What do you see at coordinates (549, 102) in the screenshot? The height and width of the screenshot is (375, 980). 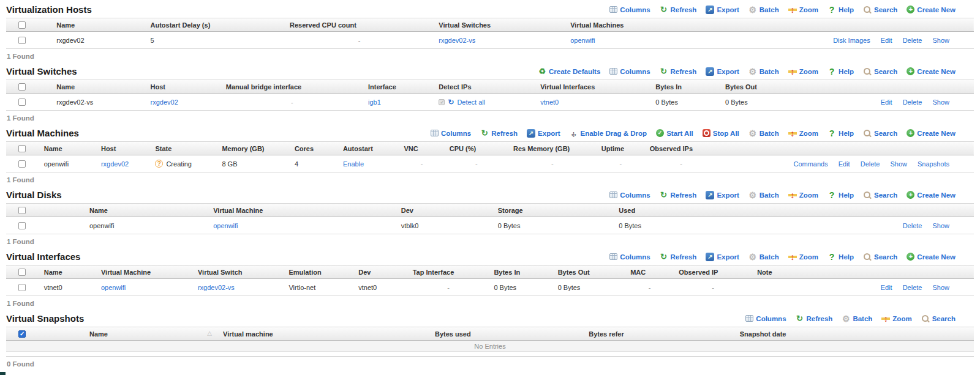 I see `link-vtnet0: vtnet0` at bounding box center [549, 102].